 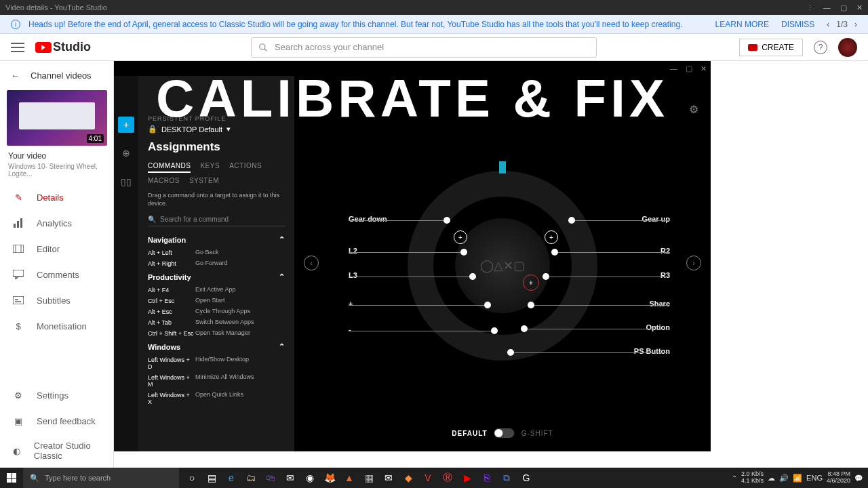 I want to click on node-ps, so click(x=511, y=352).